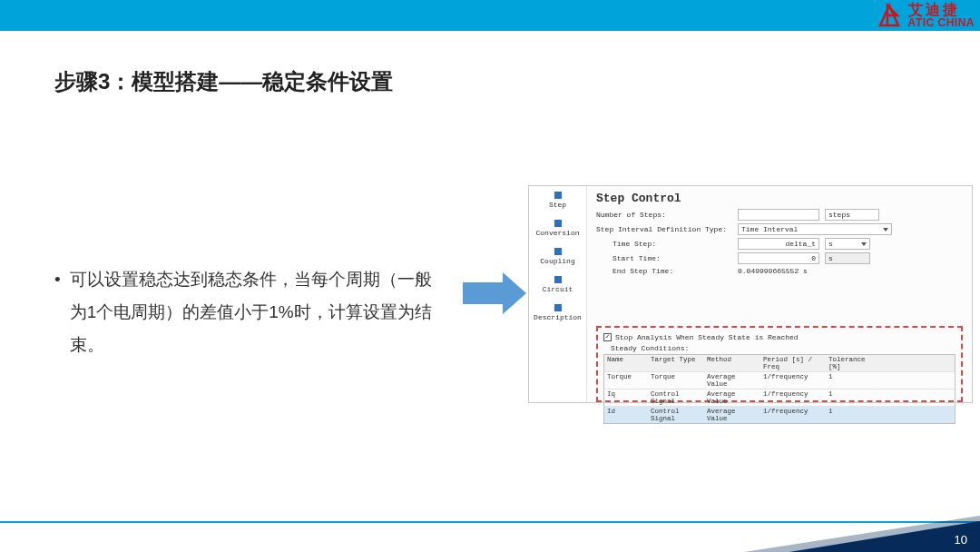 Image resolution: width=980 pixels, height=552 pixels. Describe the element at coordinates (223, 82) in the screenshot. I see `slide-title: 步骤3：模型搭建——稳定条件设置` at that location.